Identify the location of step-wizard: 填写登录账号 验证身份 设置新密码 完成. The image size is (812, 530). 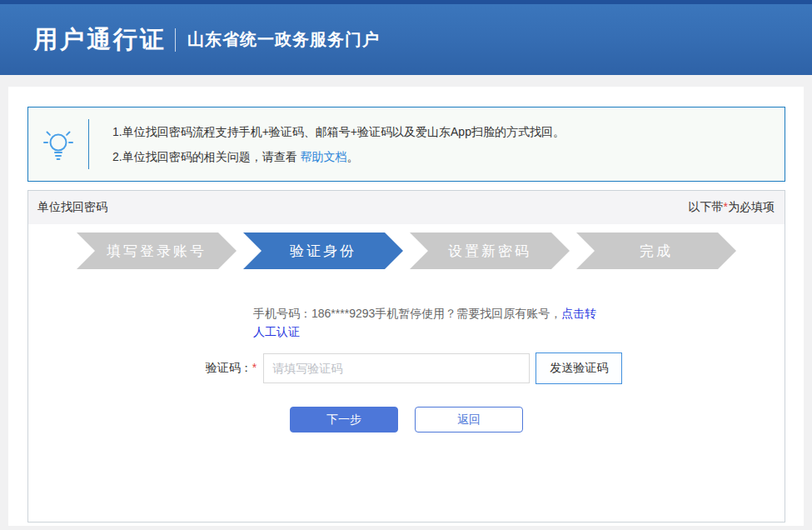
(406, 251).